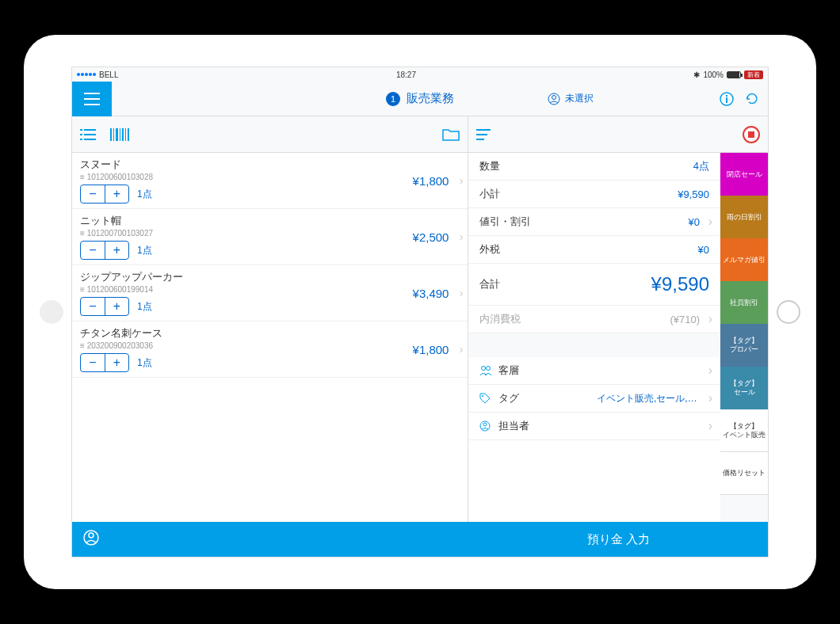 Image resolution: width=840 pixels, height=624 pixels. I want to click on item-price: ¥2,500, so click(431, 238).